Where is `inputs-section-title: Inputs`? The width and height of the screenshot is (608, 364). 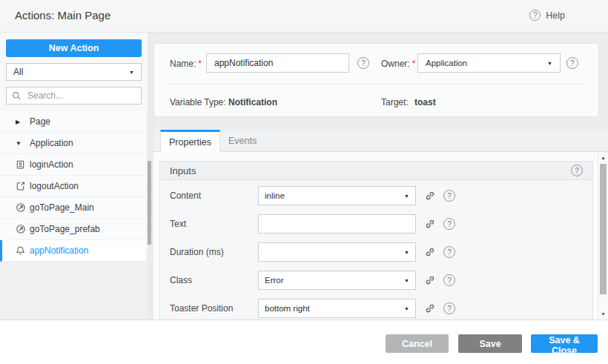
inputs-section-title: Inputs is located at coordinates (182, 171).